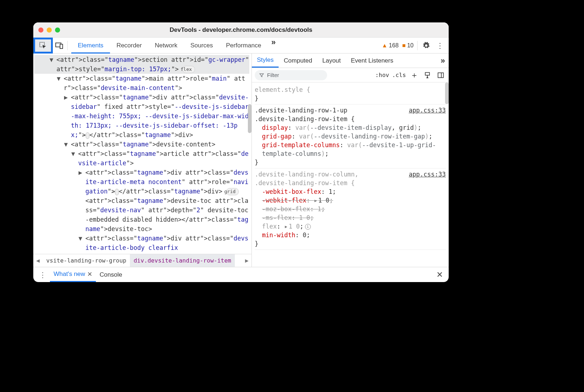 The width and height of the screenshot is (584, 392). I want to click on dom-node: ▼<attr">class="tagname">devsite-content>, so click(142, 144).